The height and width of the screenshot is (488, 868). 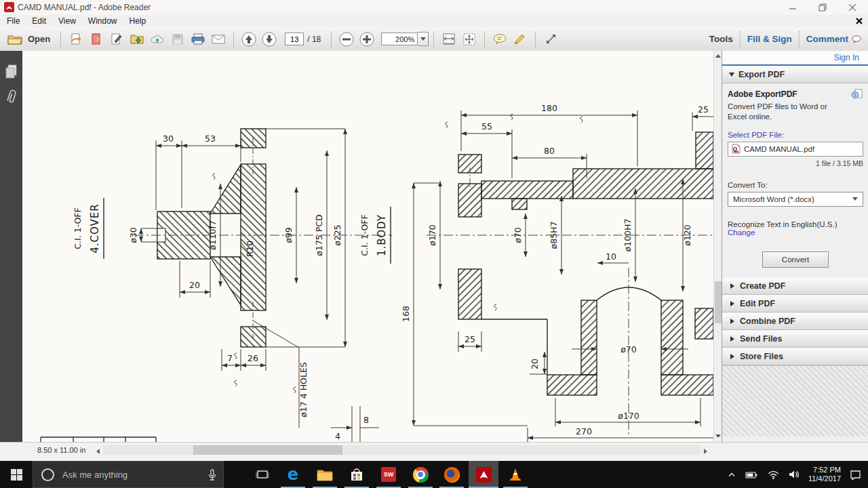 I want to click on cloud-upload-icon, so click(x=157, y=39).